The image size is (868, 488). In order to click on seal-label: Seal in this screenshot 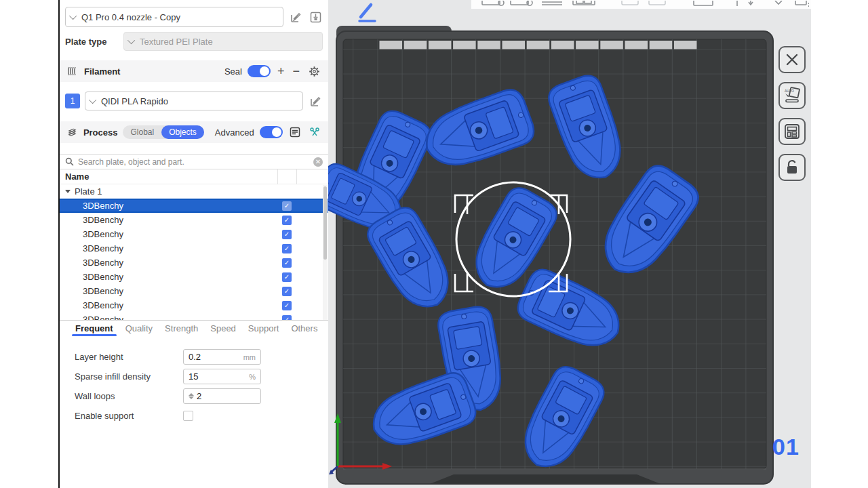, I will do `click(233, 72)`.